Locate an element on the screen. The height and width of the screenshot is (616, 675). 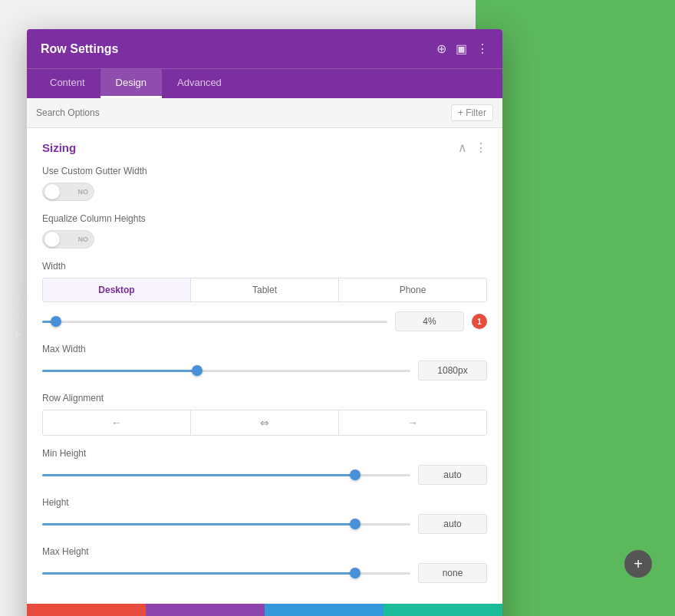
width-label: Width is located at coordinates (265, 266).